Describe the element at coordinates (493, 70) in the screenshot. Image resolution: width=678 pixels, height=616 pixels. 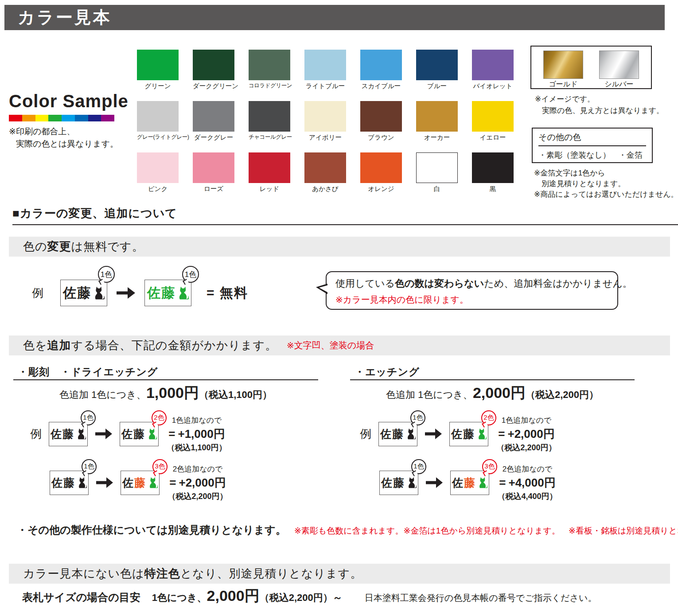
I see `color-swatch-cell: バイオレット` at that location.